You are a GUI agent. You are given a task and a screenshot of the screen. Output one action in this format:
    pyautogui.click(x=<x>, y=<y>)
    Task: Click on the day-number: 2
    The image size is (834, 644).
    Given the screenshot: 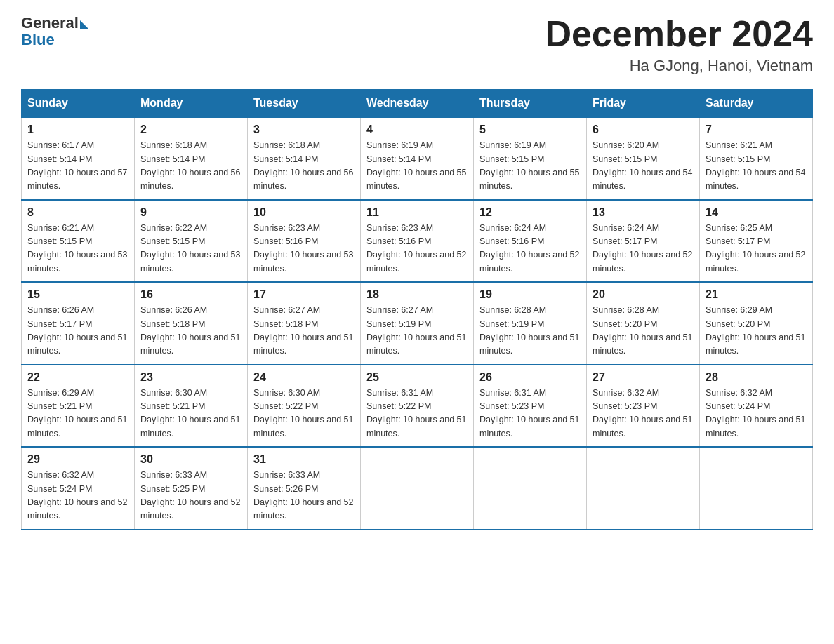 What is the action you would take?
    pyautogui.click(x=191, y=130)
    